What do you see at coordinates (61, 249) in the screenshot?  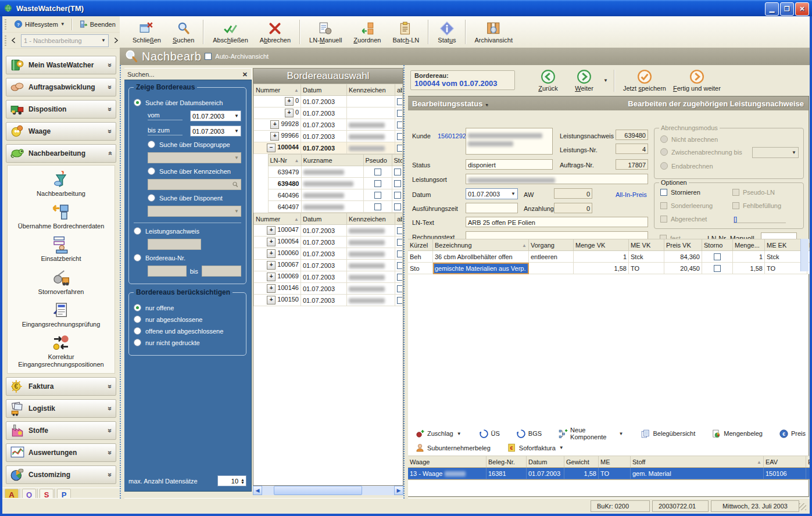 I see `sidebar-item-einsatzbericht: Einsatzbericht` at bounding box center [61, 249].